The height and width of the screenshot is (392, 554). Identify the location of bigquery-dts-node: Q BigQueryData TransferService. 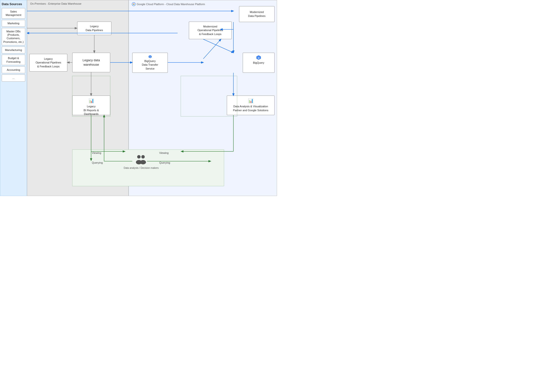
(150, 63).